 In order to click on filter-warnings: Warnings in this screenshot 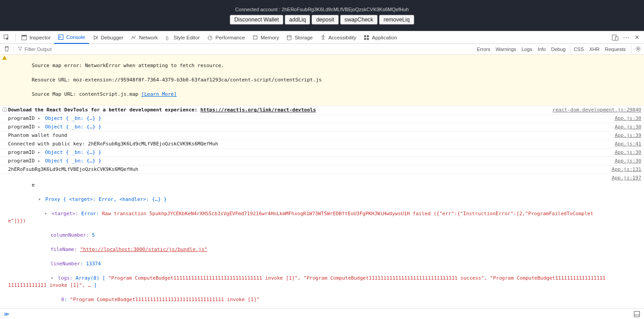, I will do `click(506, 49)`.